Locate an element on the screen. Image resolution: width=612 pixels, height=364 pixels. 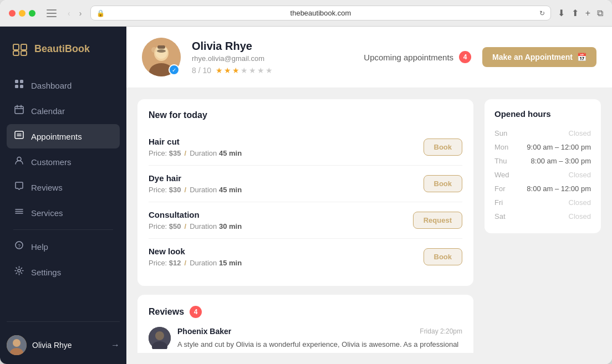
service-duration-consultation: Duration 30 min is located at coordinates (216, 226).